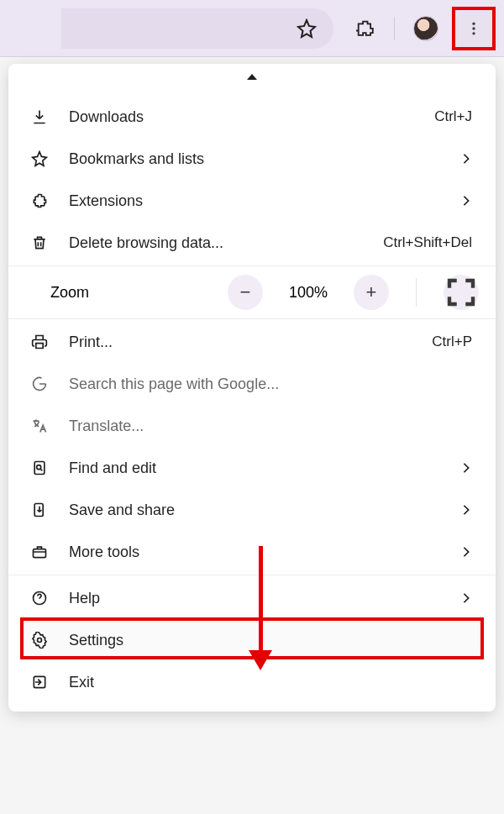 Image resolution: width=504 pixels, height=814 pixels. I want to click on zoom-in-button: +, so click(371, 292).